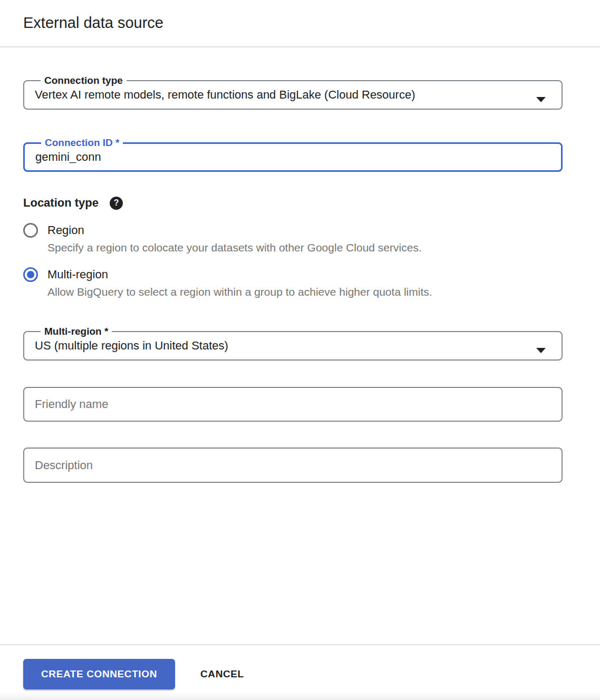 This screenshot has height=700, width=600. I want to click on connection-id-label: Connection ID *, so click(82, 143).